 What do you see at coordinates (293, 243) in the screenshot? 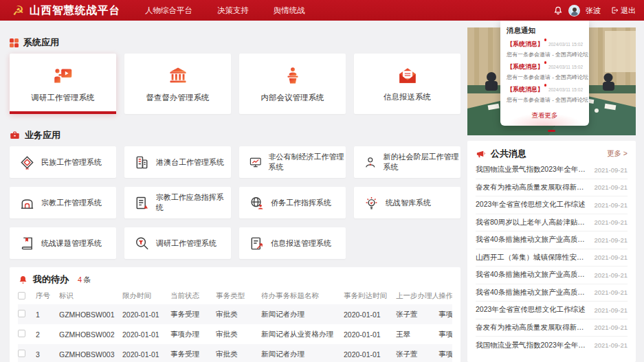
I see `biz-card-info-report-mgmt: 信息报送管理系统` at bounding box center [293, 243].